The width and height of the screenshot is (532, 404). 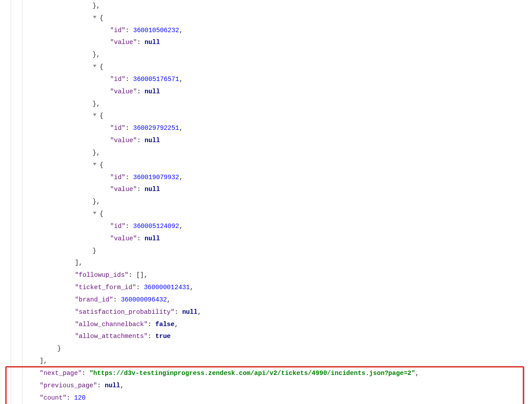 What do you see at coordinates (252, 373) in the screenshot?
I see `json-value-next-page: "https://d3v-testinginprogress.zendesk.c…` at bounding box center [252, 373].